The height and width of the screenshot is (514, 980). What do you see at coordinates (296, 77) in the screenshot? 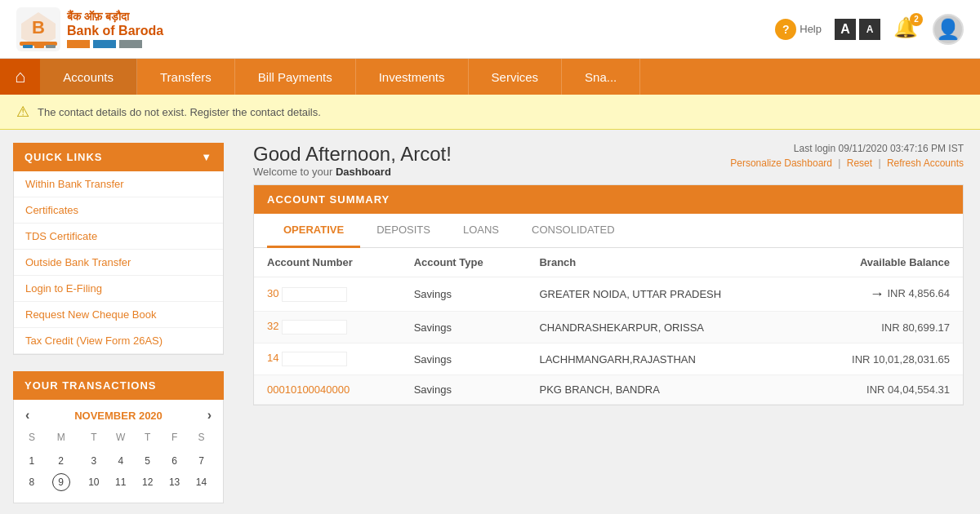
I see `nav-bill-payments: Bill Payments` at bounding box center [296, 77].